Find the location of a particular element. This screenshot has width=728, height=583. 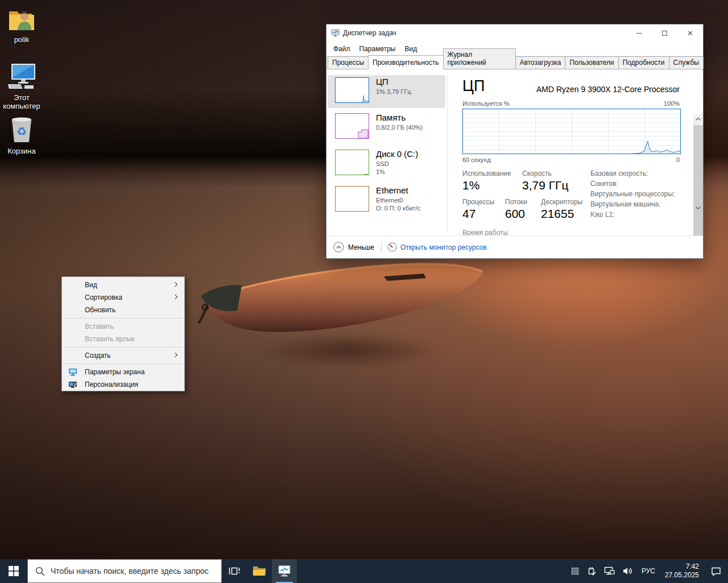

desktop-icon-label: Этот компьютер is located at coordinates (22, 102).